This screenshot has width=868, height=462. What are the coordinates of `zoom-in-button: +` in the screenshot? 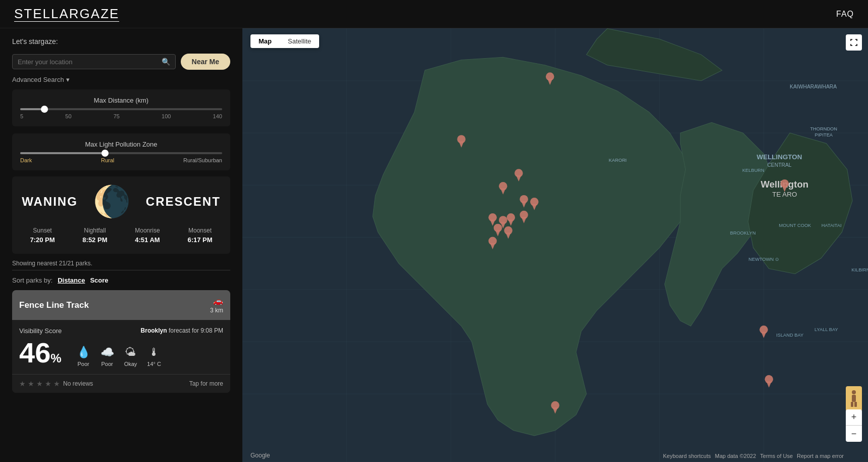 It's located at (854, 418).